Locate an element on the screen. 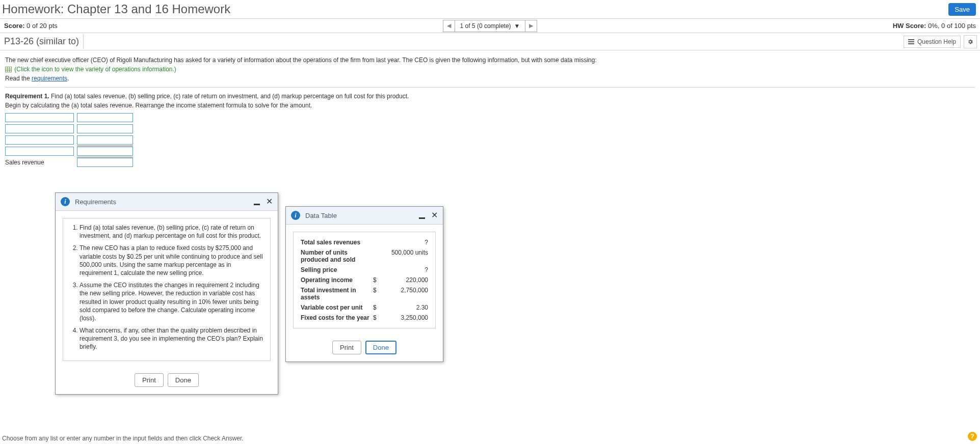 The width and height of the screenshot is (980, 444). formula-input-r3c2 is located at coordinates (105, 140).